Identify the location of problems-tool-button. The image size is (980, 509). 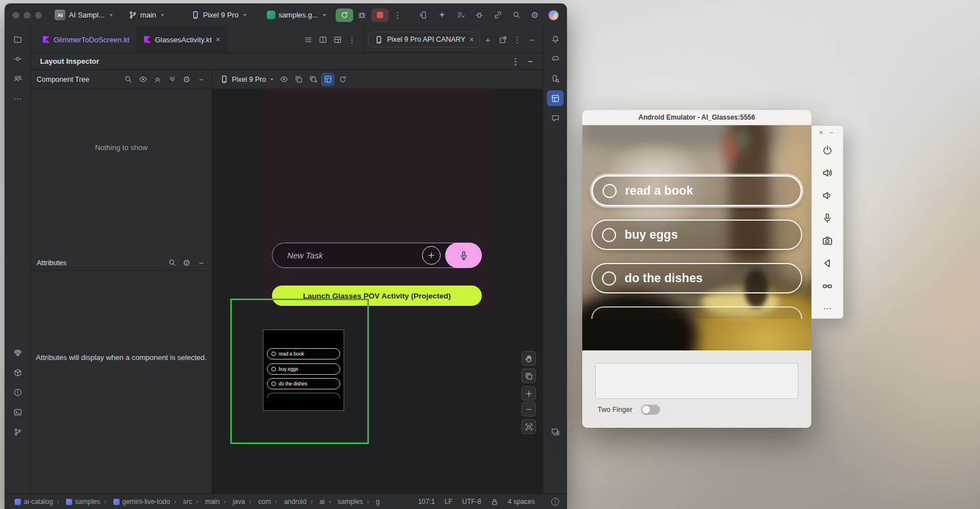
(17, 392).